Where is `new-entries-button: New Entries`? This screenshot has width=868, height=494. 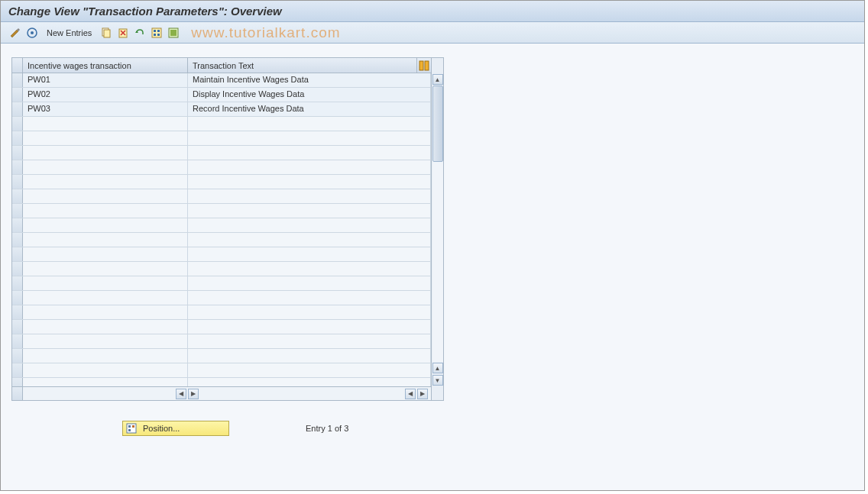
new-entries-button: New Entries is located at coordinates (69, 33).